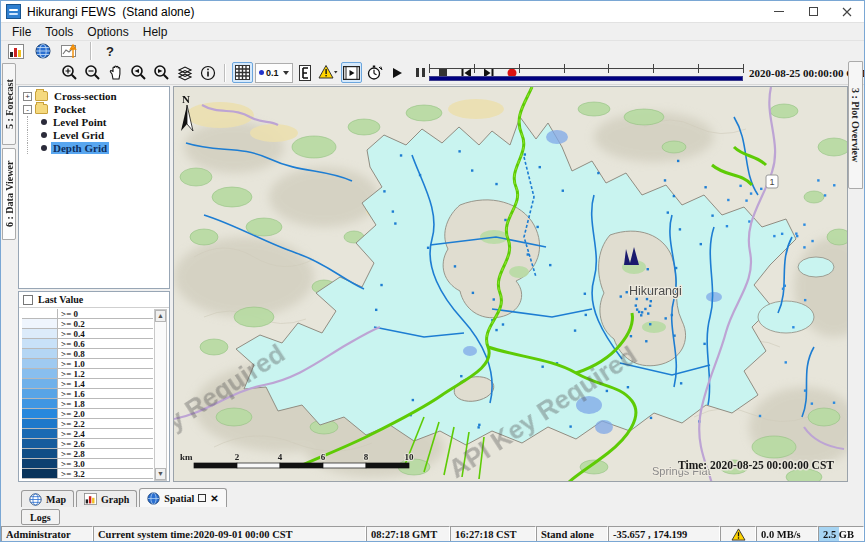  Describe the element at coordinates (352, 72) in the screenshot. I see `animation-panel-button` at that location.